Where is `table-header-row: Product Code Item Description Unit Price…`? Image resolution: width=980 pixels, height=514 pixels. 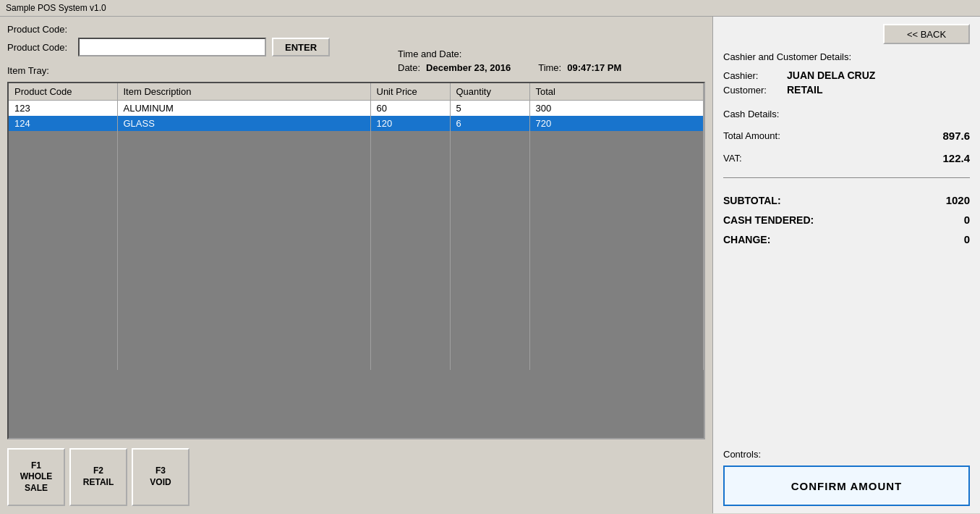
table-header-row: Product Code Item Description Unit Price… is located at coordinates (356, 92).